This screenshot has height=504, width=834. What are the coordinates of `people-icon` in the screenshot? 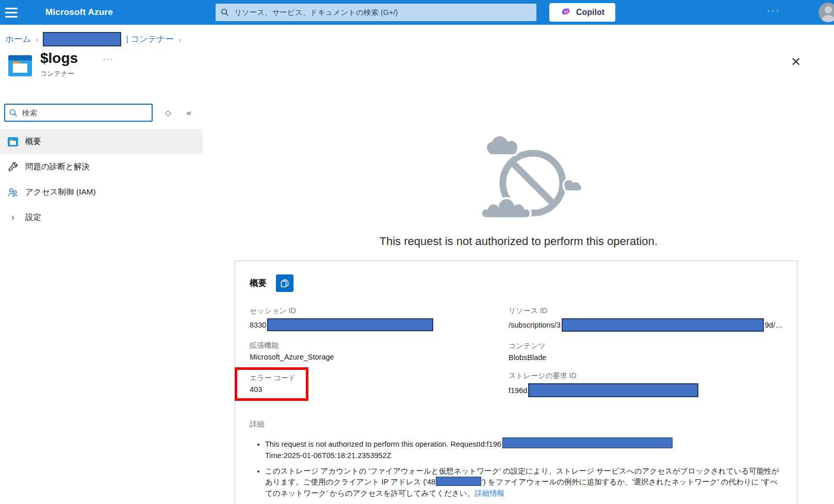 It's located at (13, 192).